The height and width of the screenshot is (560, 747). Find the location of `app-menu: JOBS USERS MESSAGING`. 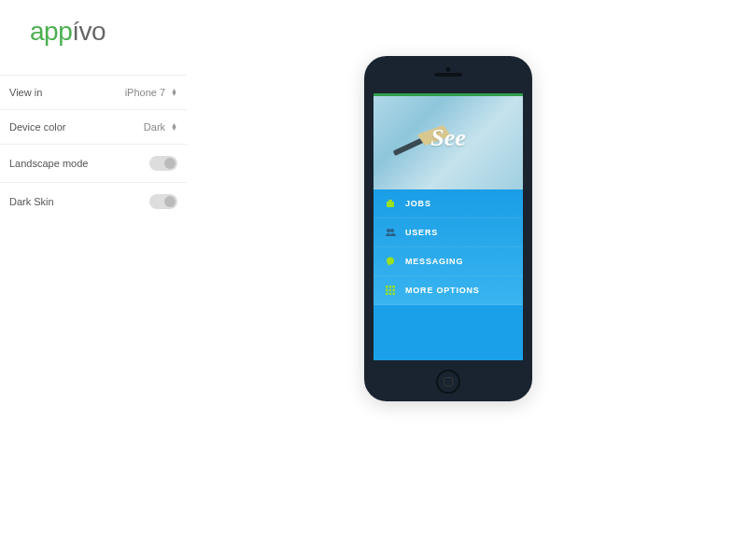

app-menu: JOBS USERS MESSAGING is located at coordinates (448, 247).